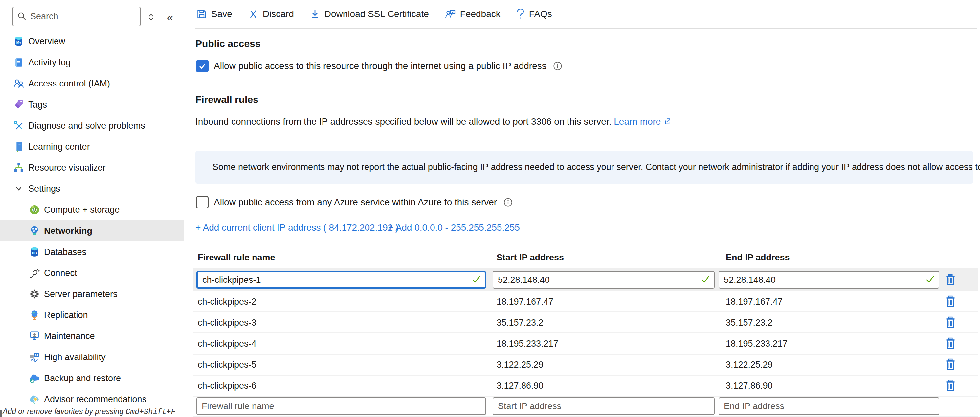 Image resolution: width=980 pixels, height=417 pixels. I want to click on start-ip-cell: 35.157.23.2, so click(520, 322).